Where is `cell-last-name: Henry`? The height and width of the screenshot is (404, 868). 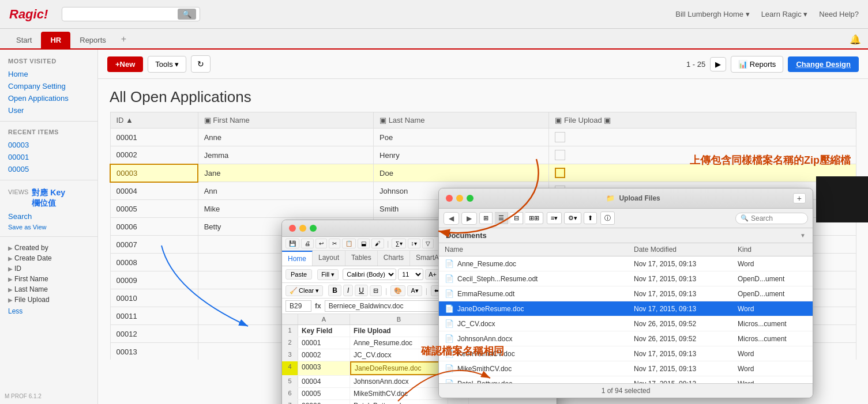 cell-last-name: Henry is located at coordinates (461, 156).